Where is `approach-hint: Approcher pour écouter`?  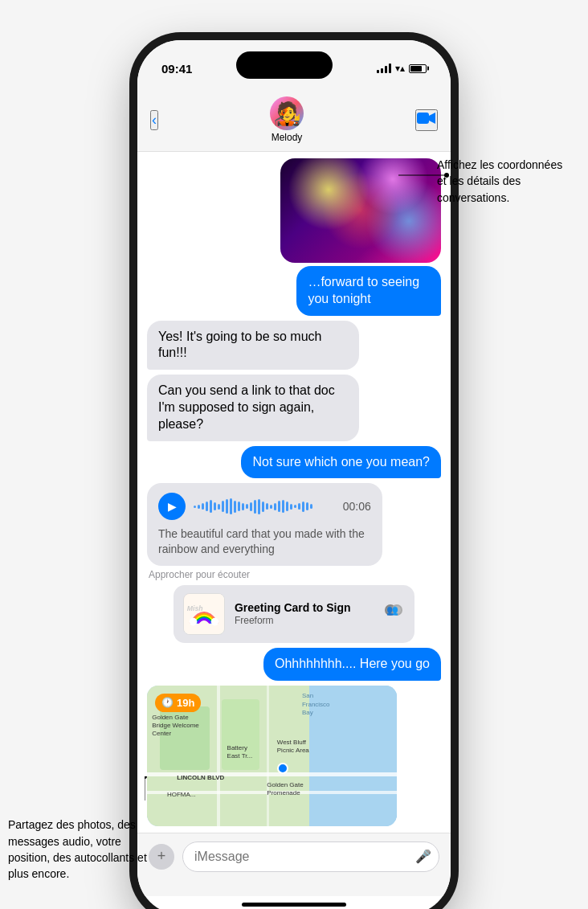
approach-hint: Approcher pour écouter is located at coordinates (295, 575).